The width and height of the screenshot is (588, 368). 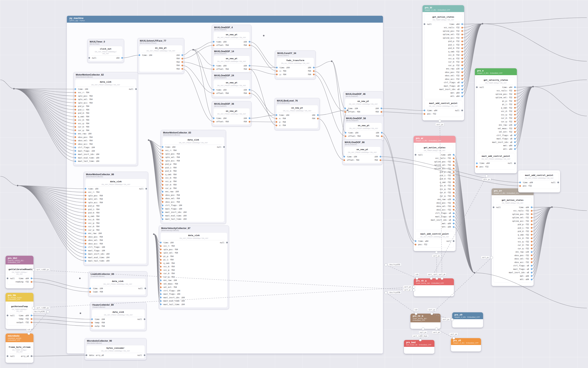 I want to click on node-header: prs_zfrstepper_cl_d51 · Embedded_CPP, so click(x=468, y=316).